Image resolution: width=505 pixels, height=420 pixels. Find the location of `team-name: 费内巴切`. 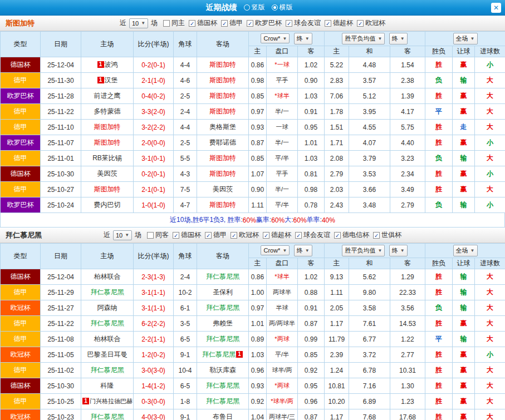

team-name: 费内巴切 is located at coordinates (107, 205).